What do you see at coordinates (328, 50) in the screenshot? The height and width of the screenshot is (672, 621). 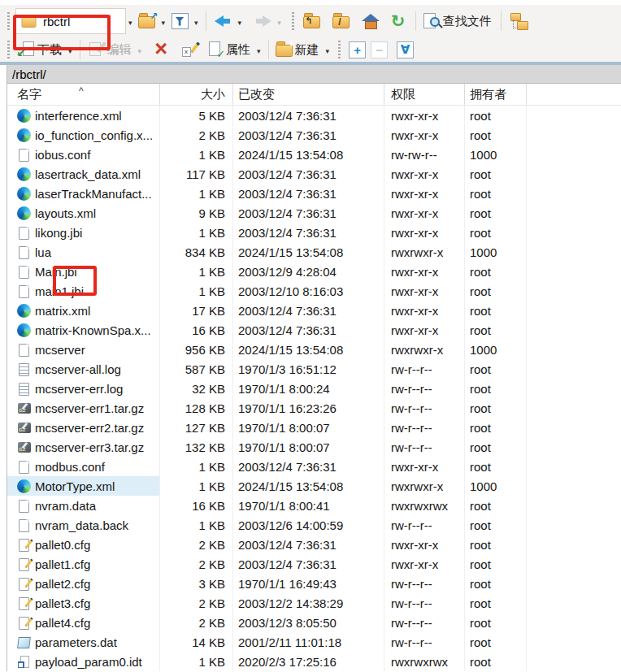 I see `new-chevron-icon` at bounding box center [328, 50].